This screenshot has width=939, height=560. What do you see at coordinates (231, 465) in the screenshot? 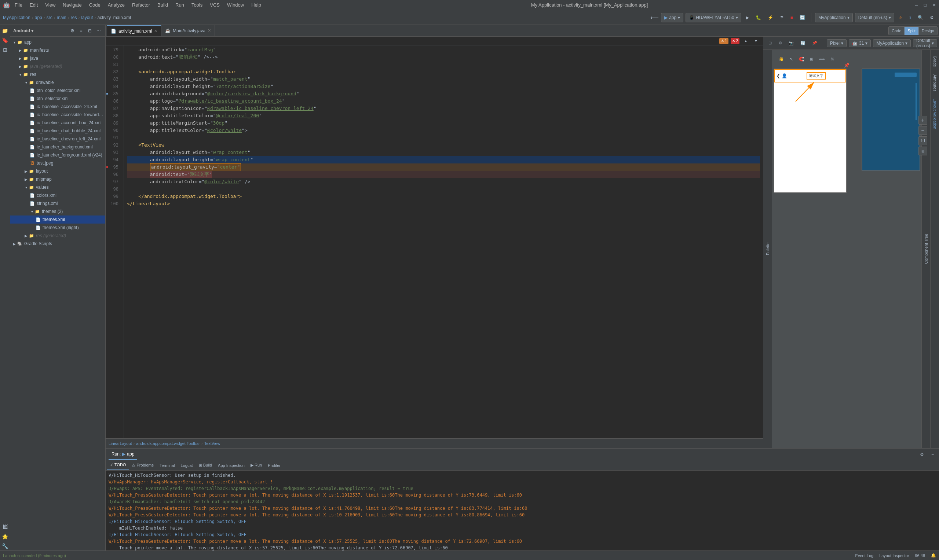
I see `app-inspection-tab: App Inspection` at bounding box center [231, 465].